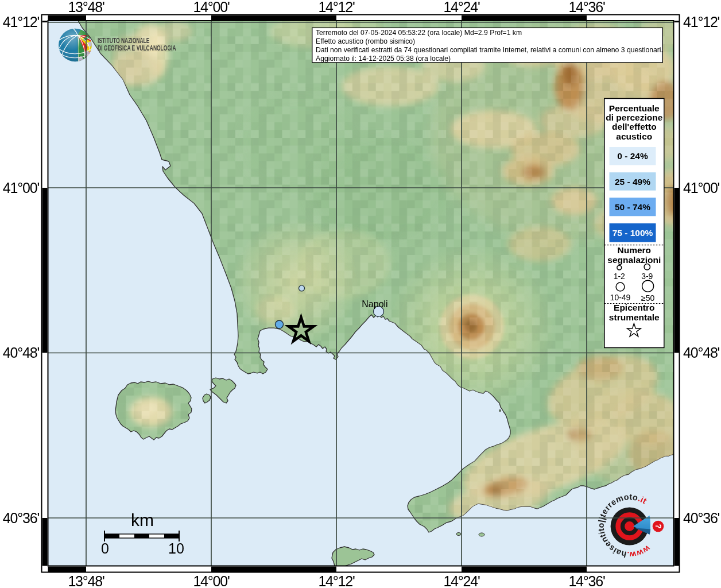 Image resolution: width=721 pixels, height=588 pixels. Describe the element at coordinates (634, 260) in the screenshot. I see `svg-text: segnalazioni` at that location.